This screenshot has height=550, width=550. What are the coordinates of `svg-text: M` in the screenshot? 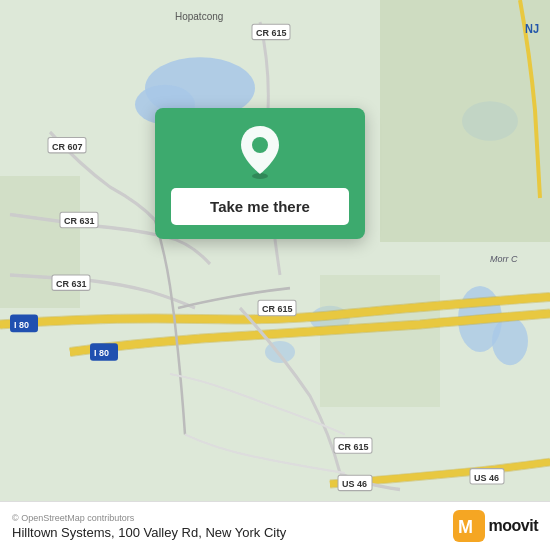 It's located at (466, 527).